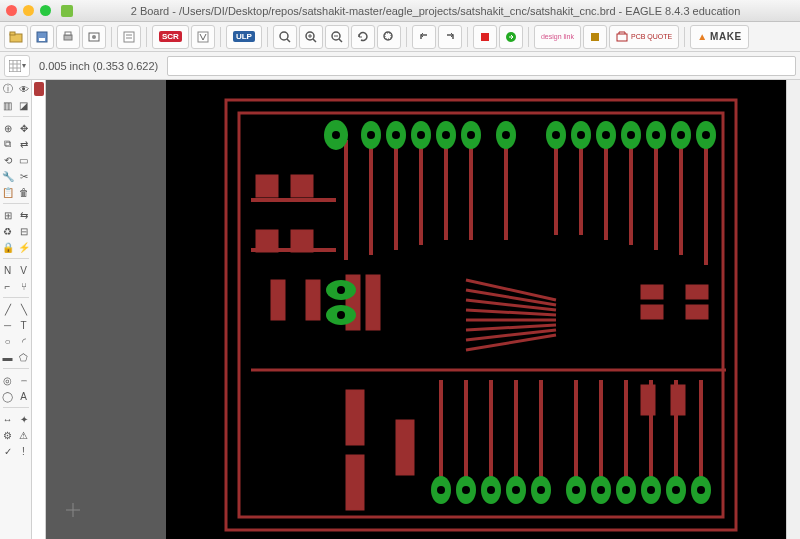  I want to click on print-button, so click(68, 37).